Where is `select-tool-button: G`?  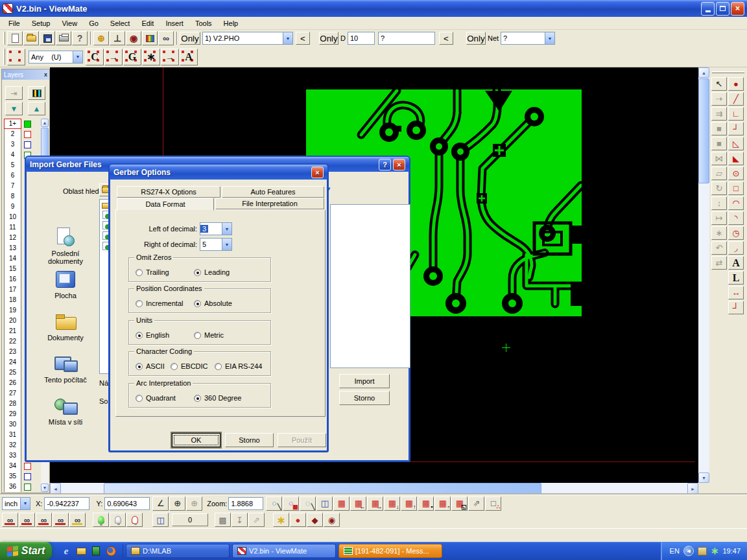 select-tool-button: G is located at coordinates (132, 57).